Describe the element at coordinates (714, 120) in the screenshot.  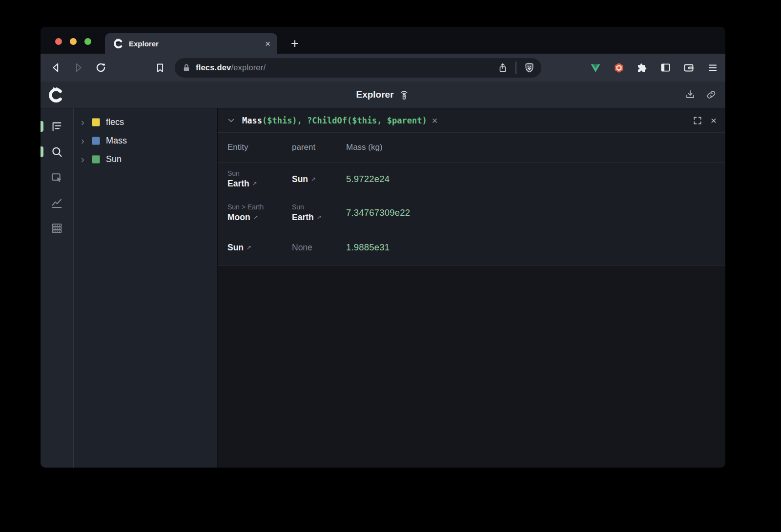
I see `panel-close-icon: ×` at that location.